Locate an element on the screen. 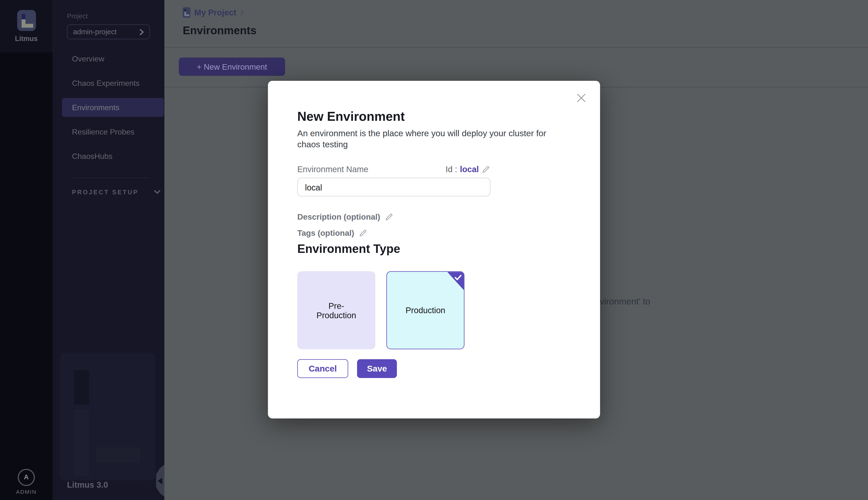  empty-state-text-fragment: vironment' to is located at coordinates (625, 302).